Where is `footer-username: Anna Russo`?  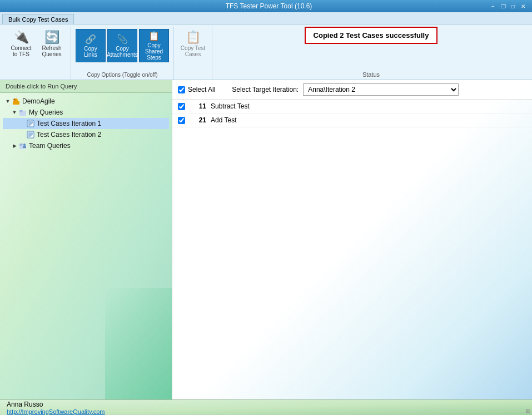
footer-username: Anna Russo is located at coordinates (56, 404).